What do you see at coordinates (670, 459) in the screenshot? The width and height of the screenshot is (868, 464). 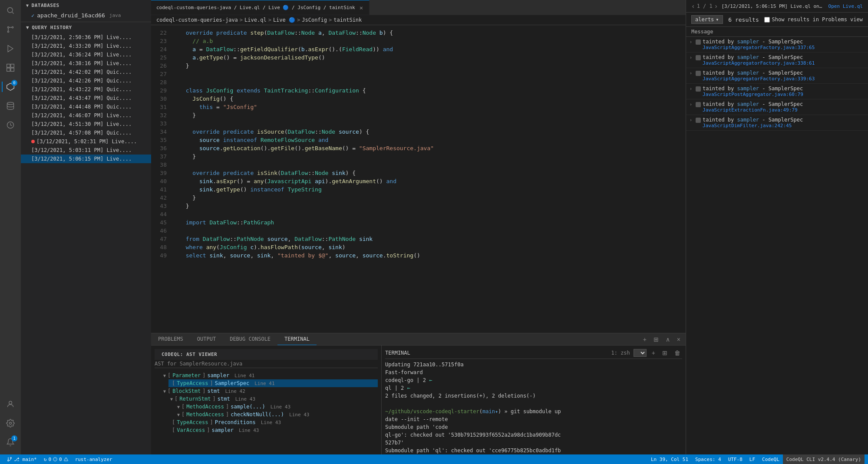 I see `status-line-col: Ln 39, Col 51` at bounding box center [670, 459].